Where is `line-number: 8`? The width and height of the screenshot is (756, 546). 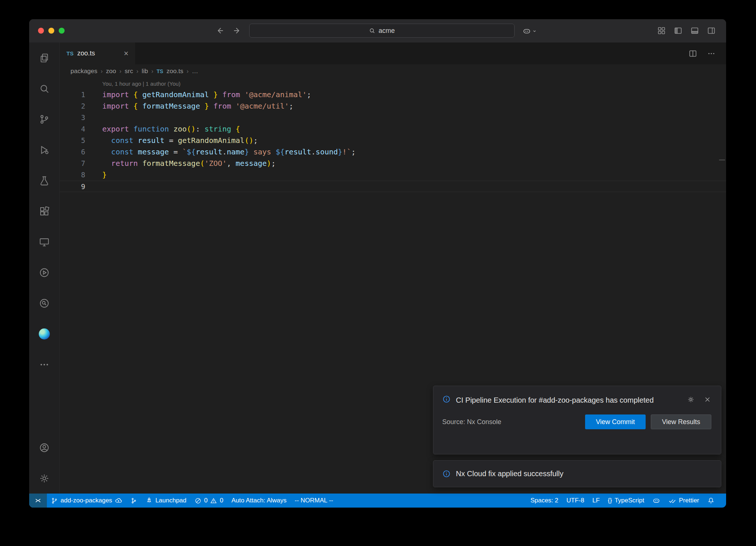 line-number: 8 is located at coordinates (76, 175).